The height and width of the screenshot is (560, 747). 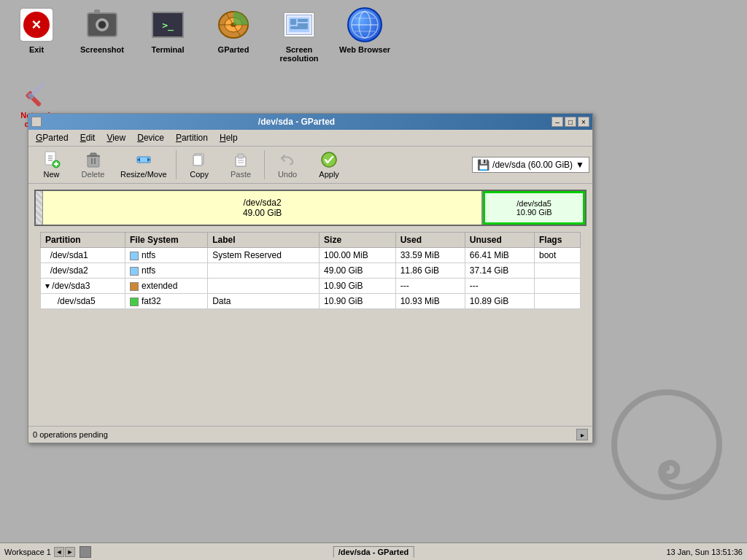 What do you see at coordinates (499, 271) in the screenshot?
I see `cell-unused: 37.14 GiB` at bounding box center [499, 271].